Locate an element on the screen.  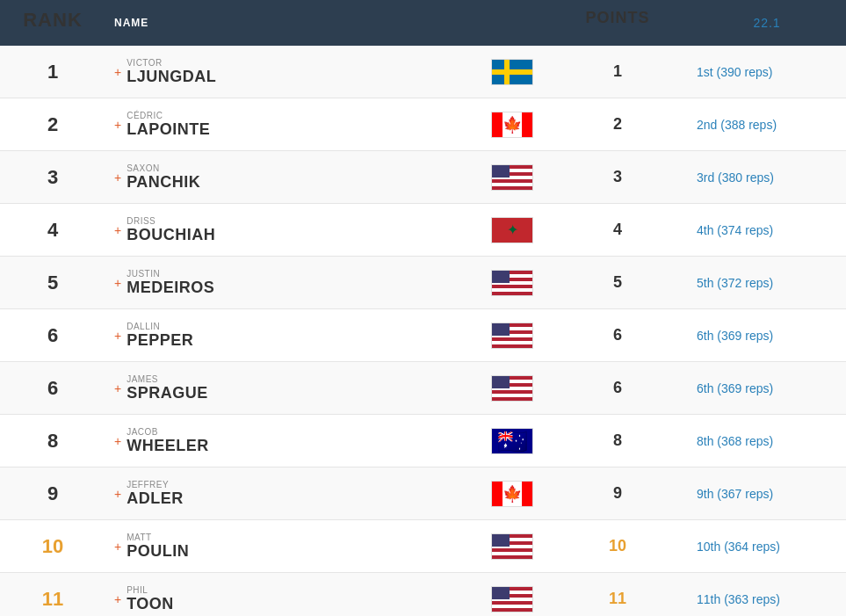
points-cell: 9 is located at coordinates (618, 494).